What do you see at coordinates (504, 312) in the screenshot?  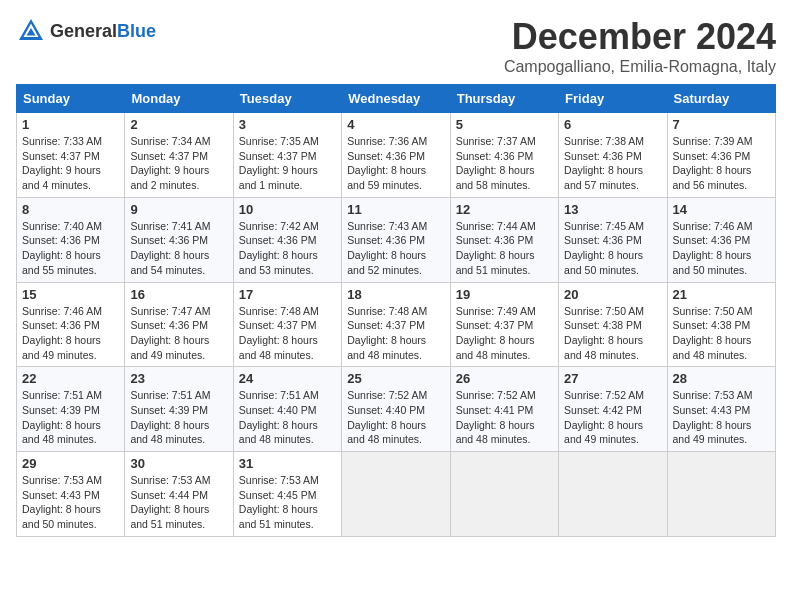 I see `cell-line: Sunrise: 7:49 AM` at bounding box center [504, 312].